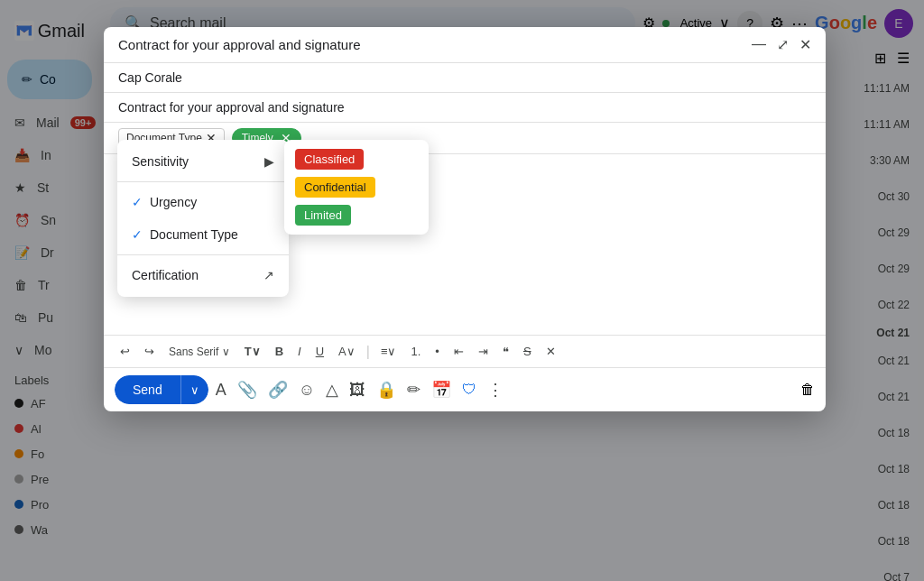  I want to click on attach-icon: 📎, so click(247, 390).